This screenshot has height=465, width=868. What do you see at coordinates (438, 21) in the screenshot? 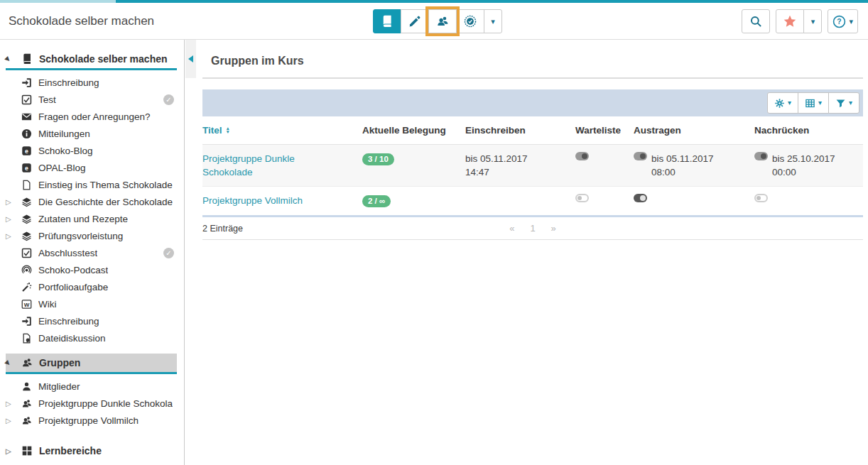
I see `course-toolbar: ▾` at bounding box center [438, 21].